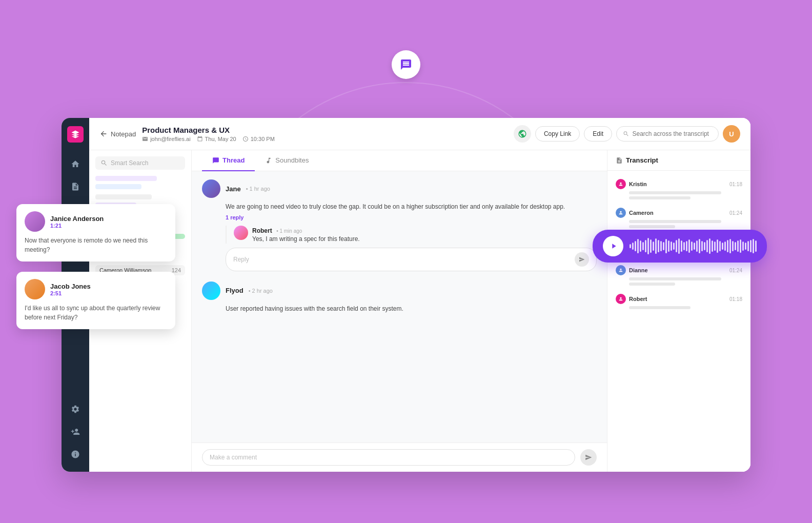  I want to click on card-time-jacob: 2:51, so click(71, 293).